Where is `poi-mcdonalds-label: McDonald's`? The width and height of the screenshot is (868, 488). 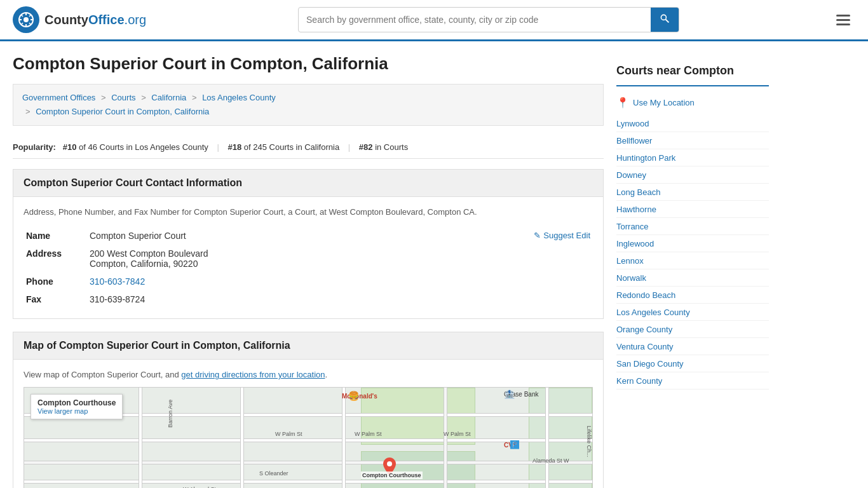
poi-mcdonalds-label: McDonald's is located at coordinates (360, 396).